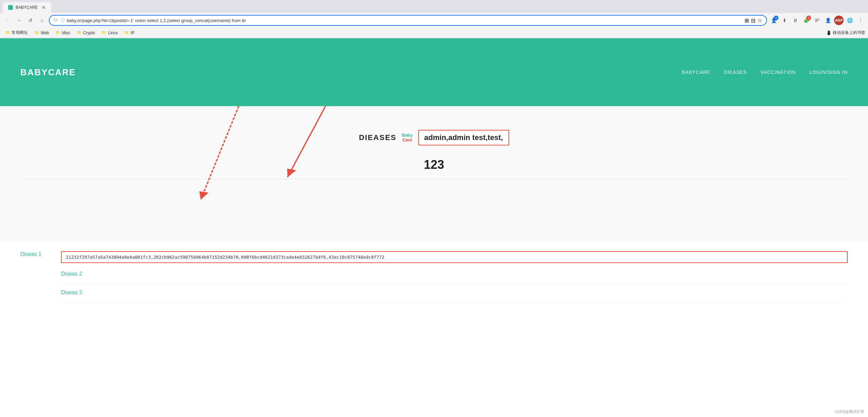 The width and height of the screenshot is (868, 417). I want to click on bookmark-misc: 📁 Misc, so click(63, 33).